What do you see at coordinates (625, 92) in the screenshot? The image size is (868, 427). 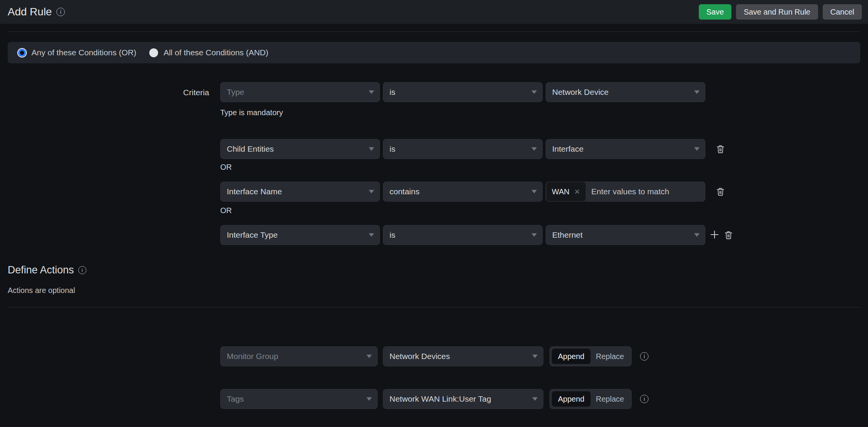 I see `criteria-row1-value-select: Network Device` at bounding box center [625, 92].